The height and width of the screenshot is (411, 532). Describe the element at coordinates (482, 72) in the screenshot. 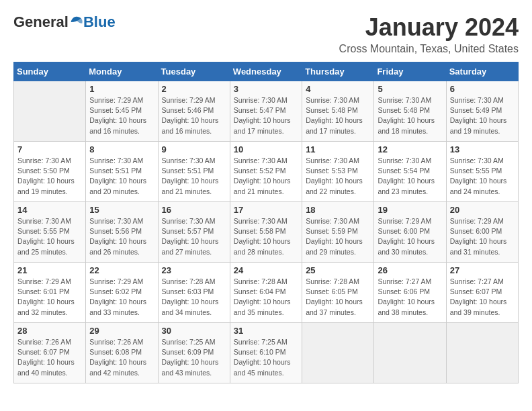

I see `day-header-saturday: Saturday` at that location.